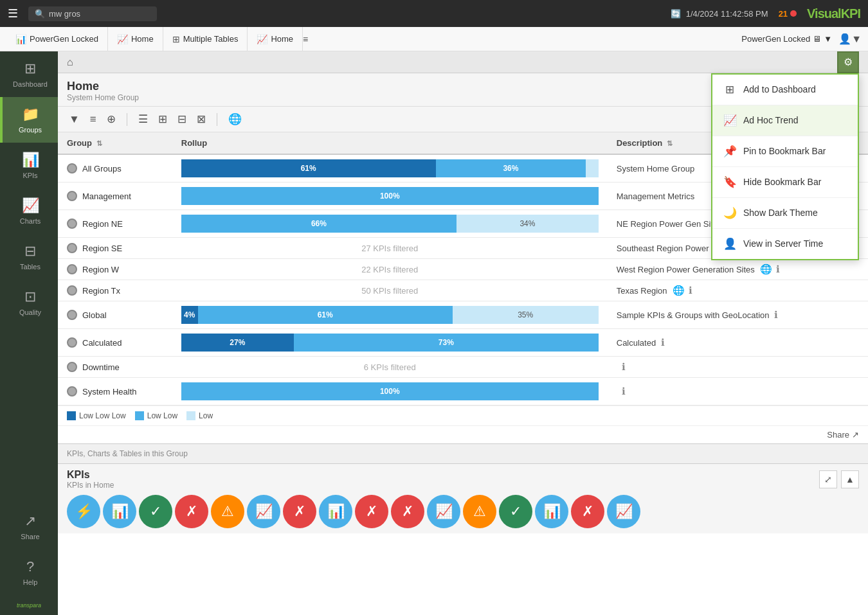 The image size is (868, 615). What do you see at coordinates (839, 479) in the screenshot?
I see `kpi-actions: ⤢ ▲` at bounding box center [839, 479].